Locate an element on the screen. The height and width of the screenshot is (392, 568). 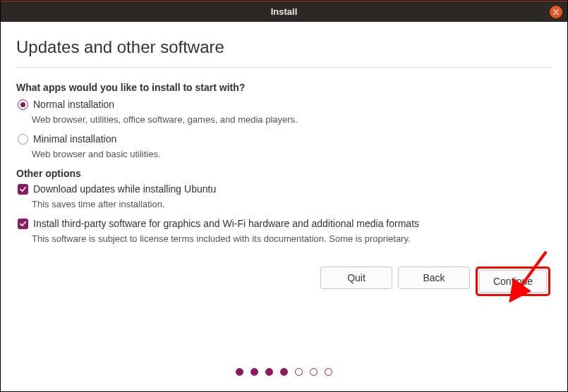
checkbox-updates is located at coordinates (23, 189).